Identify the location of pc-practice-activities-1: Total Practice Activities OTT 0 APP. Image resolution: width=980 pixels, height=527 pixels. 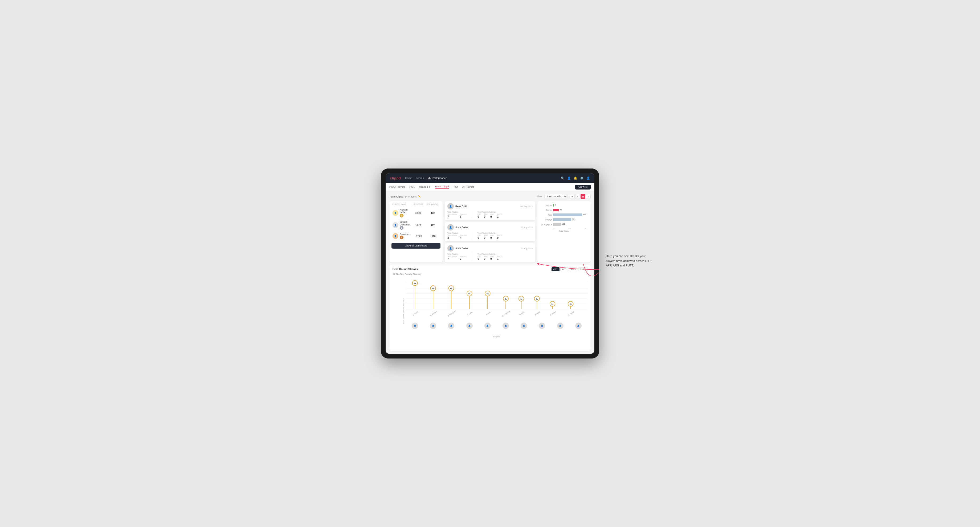
(490, 214).